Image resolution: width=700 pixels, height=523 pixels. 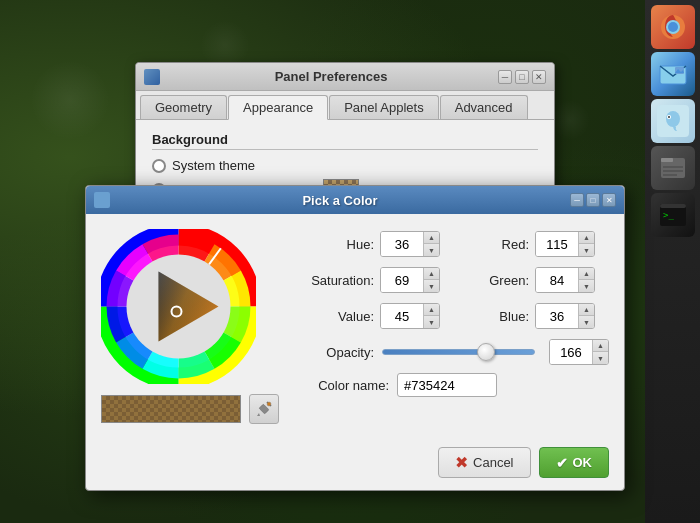 I want to click on saturation-up: ▲, so click(x=431, y=274).